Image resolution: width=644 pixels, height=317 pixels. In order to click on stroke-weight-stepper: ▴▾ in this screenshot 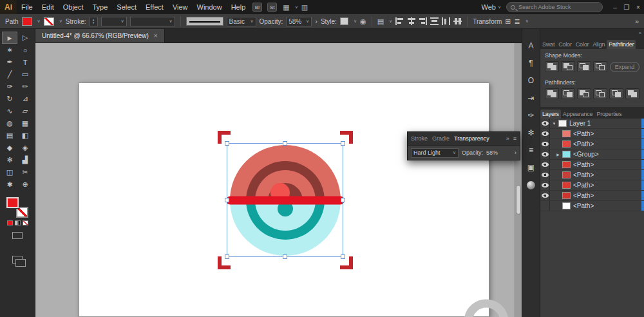, I will do `click(94, 22)`.